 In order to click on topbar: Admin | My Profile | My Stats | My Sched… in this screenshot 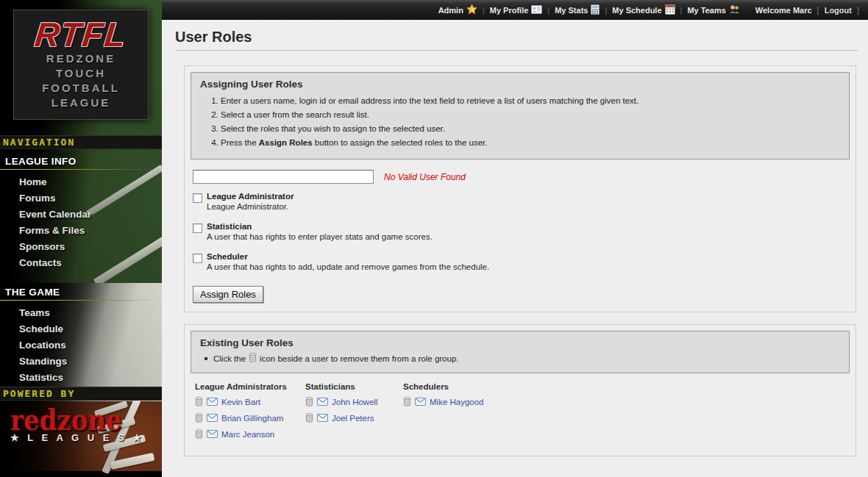, I will do `click(515, 10)`.